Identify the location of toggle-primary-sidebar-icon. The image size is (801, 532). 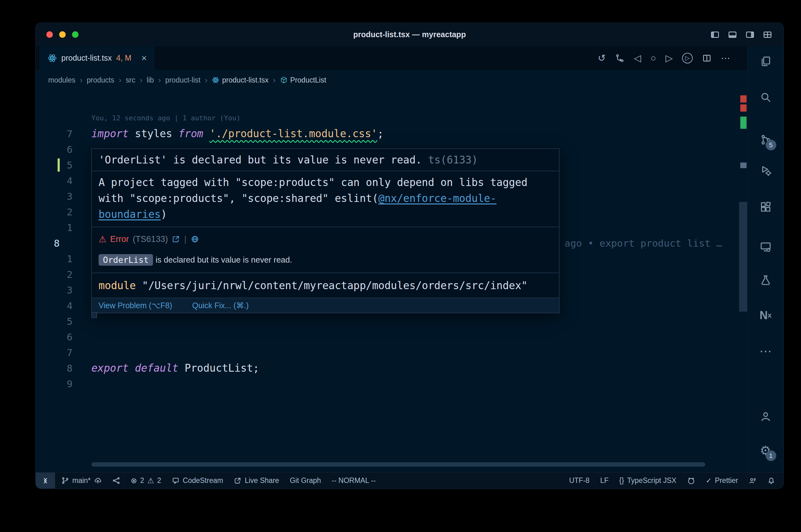
(715, 35).